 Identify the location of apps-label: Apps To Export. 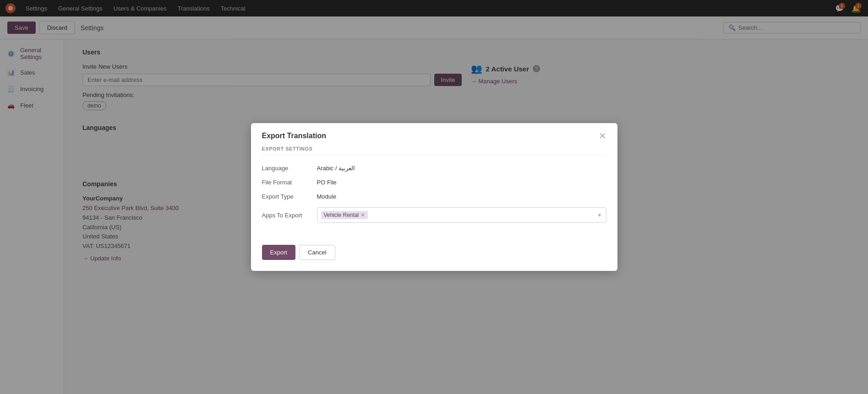
(289, 215).